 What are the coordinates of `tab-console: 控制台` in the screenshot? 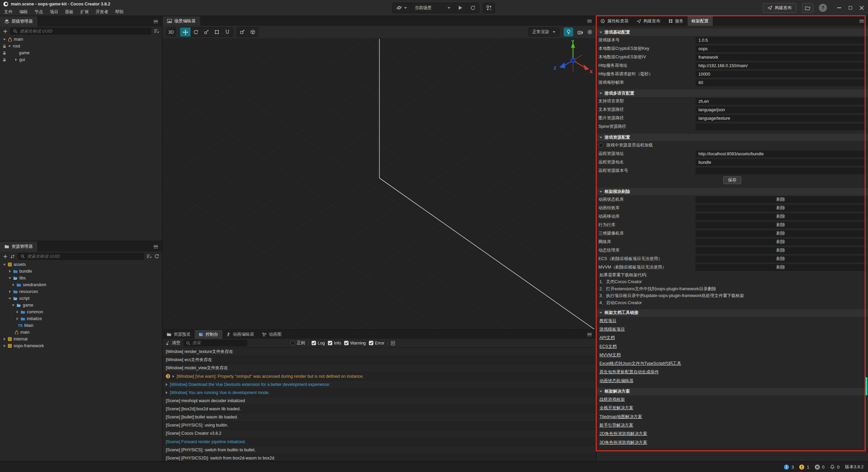 It's located at (209, 334).